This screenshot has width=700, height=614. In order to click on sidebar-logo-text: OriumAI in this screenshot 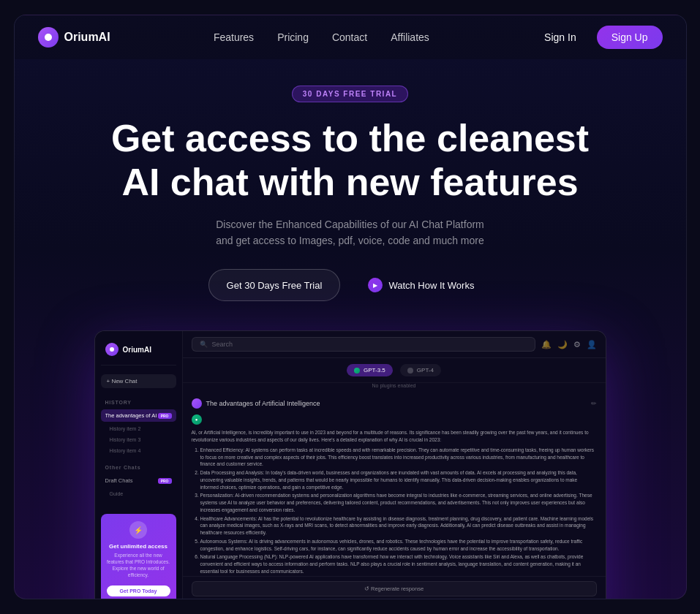, I will do `click(138, 349)`.